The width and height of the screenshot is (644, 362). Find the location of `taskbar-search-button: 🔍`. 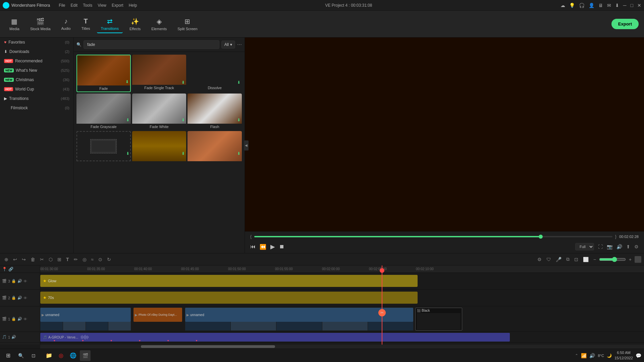

taskbar-search-button: 🔍 is located at coordinates (21, 356).